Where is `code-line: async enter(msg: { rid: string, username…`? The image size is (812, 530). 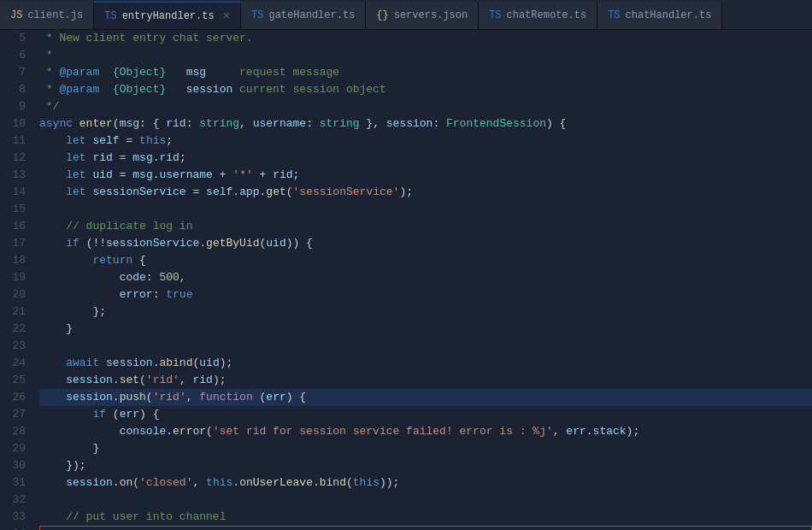
code-line: async enter(msg: { rid: string, username… is located at coordinates (426, 124).